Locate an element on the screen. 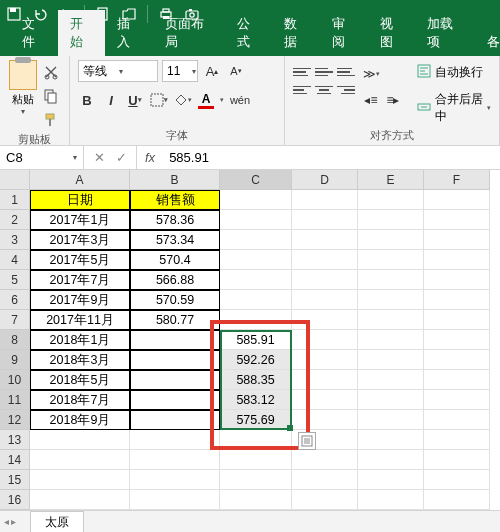 This screenshot has height=532, width=500. col-header-b: B is located at coordinates (175, 180).